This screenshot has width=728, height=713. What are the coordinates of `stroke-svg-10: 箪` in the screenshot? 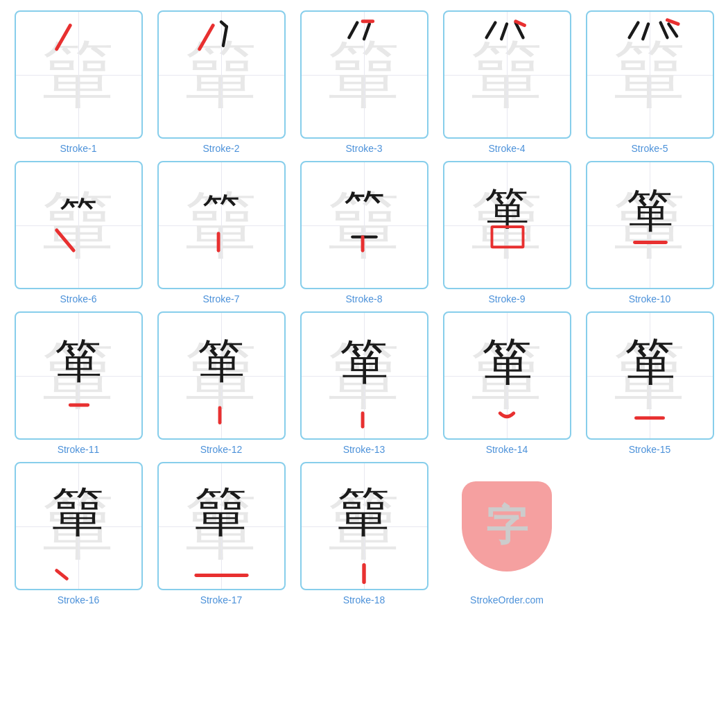 It's located at (650, 225).